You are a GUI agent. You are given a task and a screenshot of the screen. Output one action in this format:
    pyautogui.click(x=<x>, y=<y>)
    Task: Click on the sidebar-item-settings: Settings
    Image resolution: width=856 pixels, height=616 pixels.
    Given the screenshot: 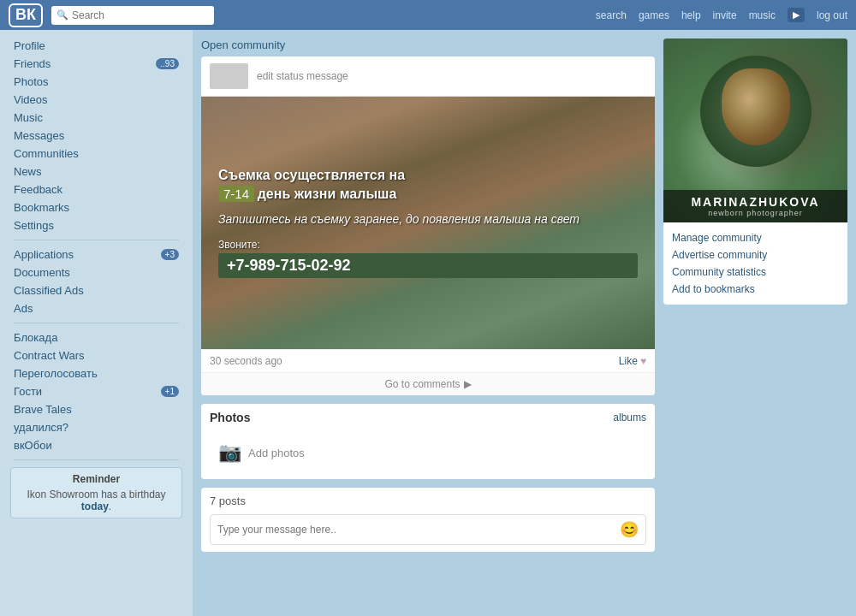 What is the action you would take?
    pyautogui.click(x=96, y=226)
    